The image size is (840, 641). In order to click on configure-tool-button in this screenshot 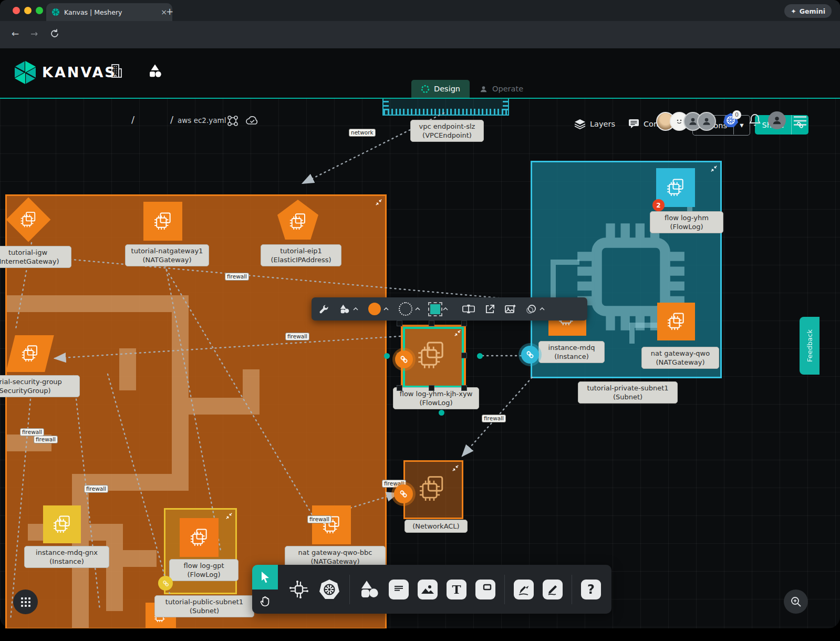, I will do `click(324, 309)`.